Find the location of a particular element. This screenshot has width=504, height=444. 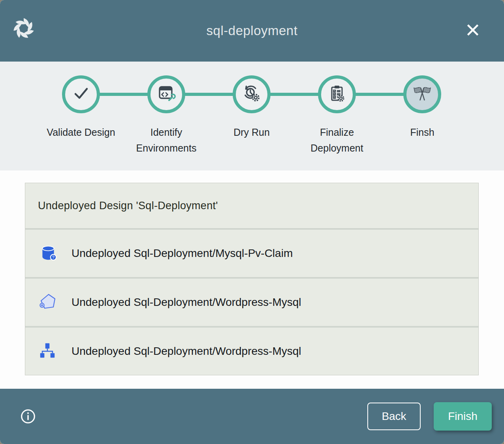

results-header: Undeployed Design 'Sql-Deployment' is located at coordinates (252, 206).